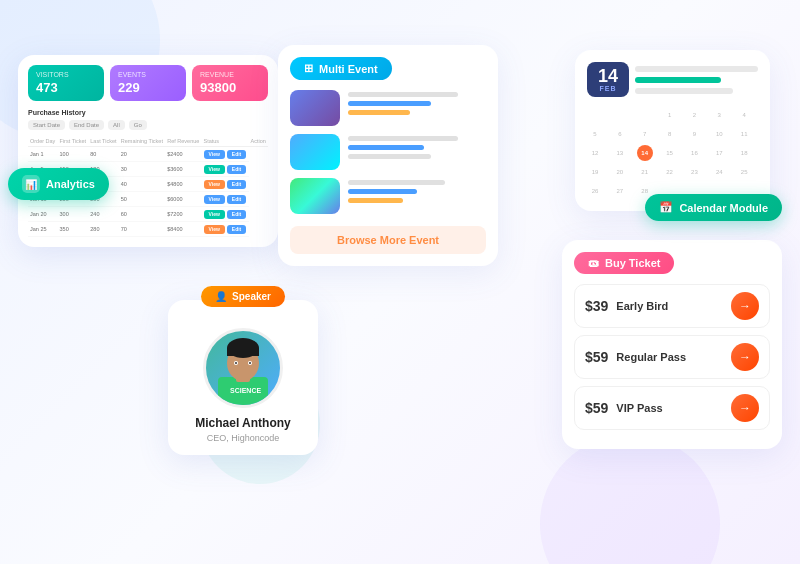  What do you see at coordinates (183, 184) in the screenshot?
I see `table-cell: $4800` at bounding box center [183, 184].